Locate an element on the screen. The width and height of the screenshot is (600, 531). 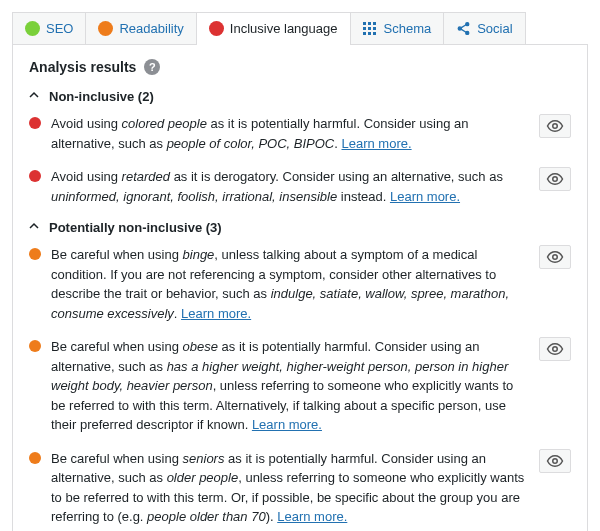
analysis-results-heading: Analysis results ? is located at coordinates (300, 67).